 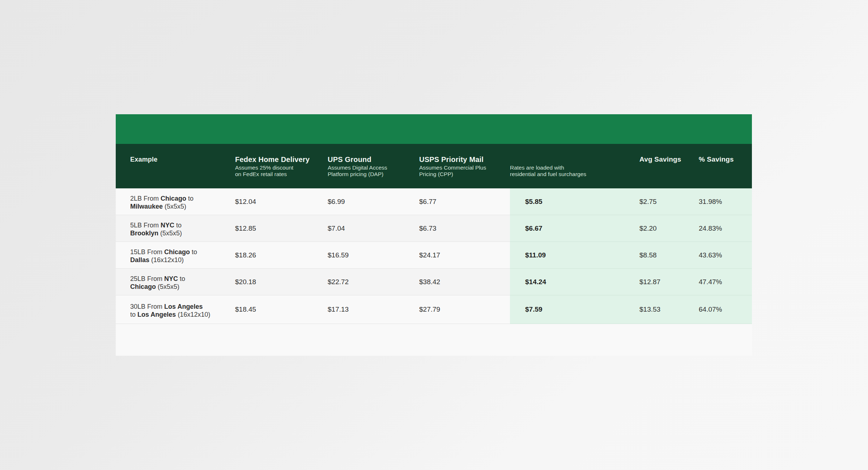 What do you see at coordinates (183, 159) in the screenshot?
I see `column-title-example: Example` at bounding box center [183, 159].